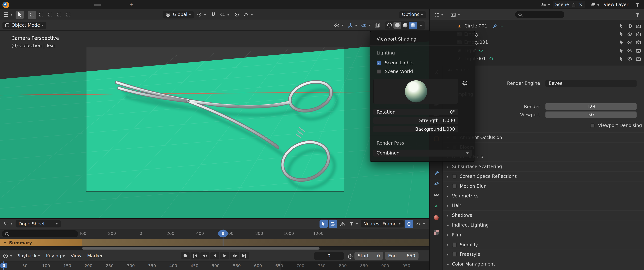 The height and width of the screenshot is (270, 644). I want to click on properties-panel-header: ▸ Color Management, so click(544, 264).